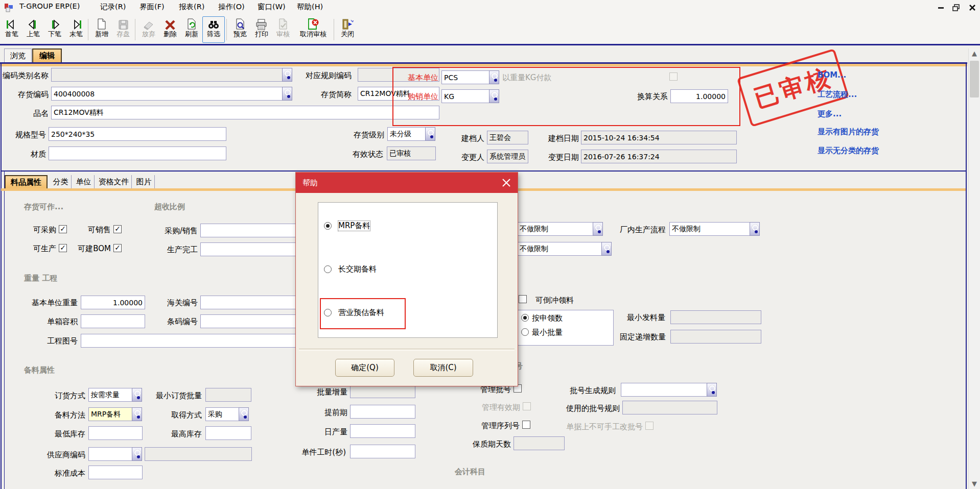  Describe the element at coordinates (699, 96) in the screenshot. I see `conversion-field: 1.00000` at that location.